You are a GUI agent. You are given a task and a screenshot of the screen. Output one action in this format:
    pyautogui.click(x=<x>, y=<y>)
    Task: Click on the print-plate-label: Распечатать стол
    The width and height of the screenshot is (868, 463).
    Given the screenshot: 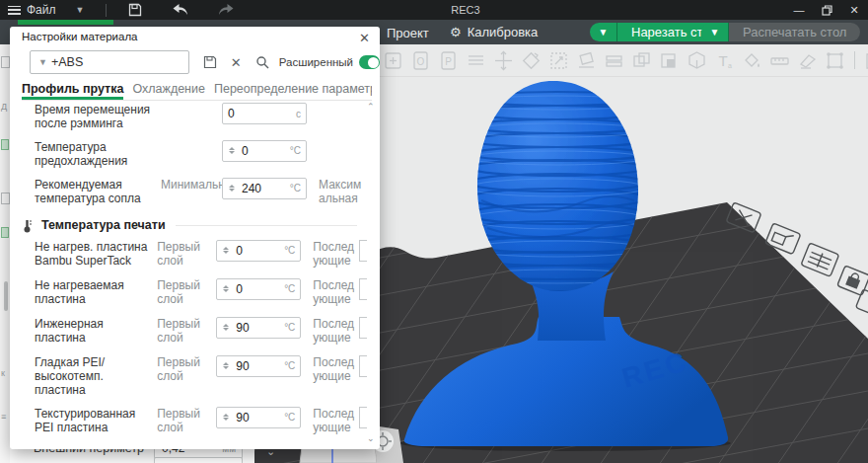 What is the action you would take?
    pyautogui.click(x=795, y=32)
    